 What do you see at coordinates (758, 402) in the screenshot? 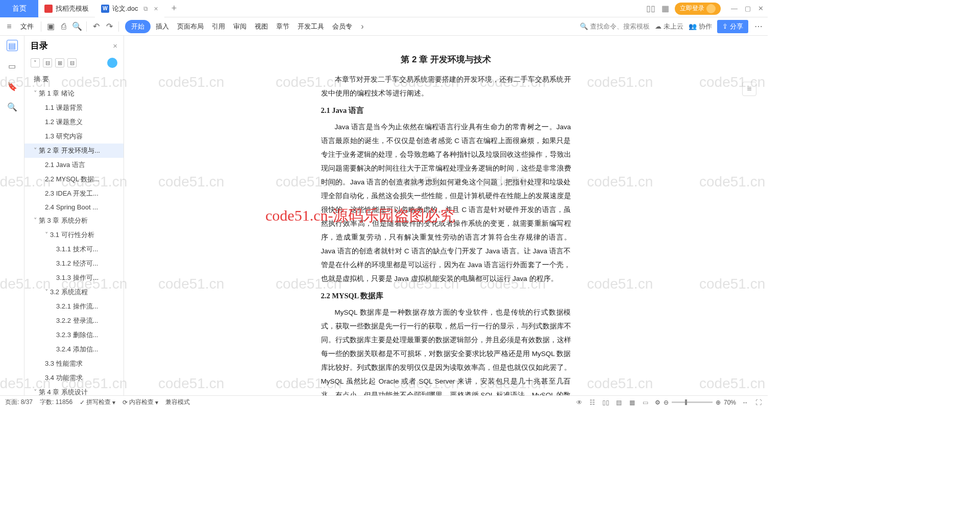
I see `fullscreen-icon: ⛶` at bounding box center [758, 402].